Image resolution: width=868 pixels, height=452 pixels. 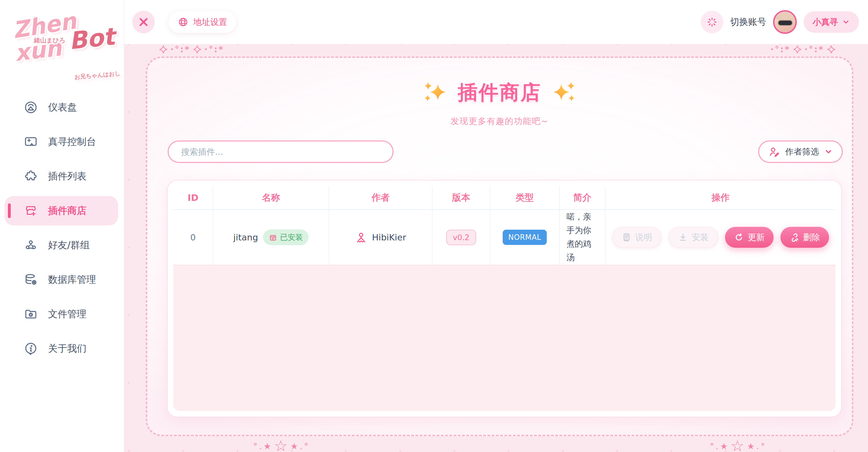 I want to click on logo-text-jp: 緒山まひろ, so click(x=50, y=40).